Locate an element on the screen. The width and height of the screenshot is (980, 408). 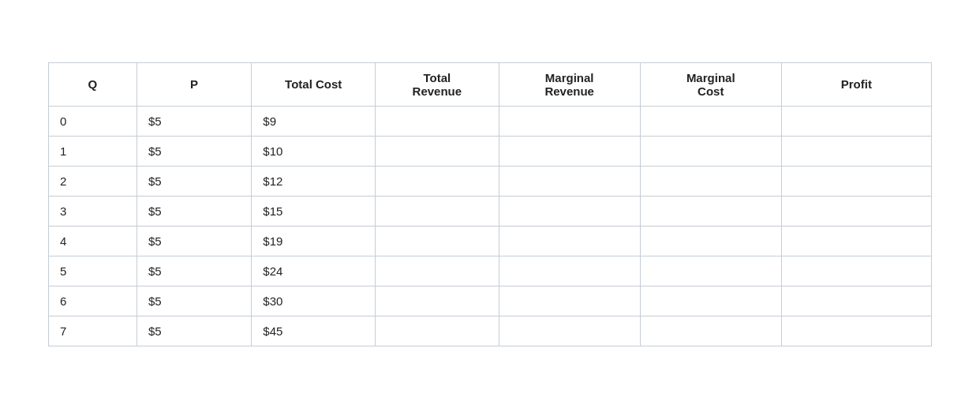
cell-p-3: $5 is located at coordinates (194, 211).